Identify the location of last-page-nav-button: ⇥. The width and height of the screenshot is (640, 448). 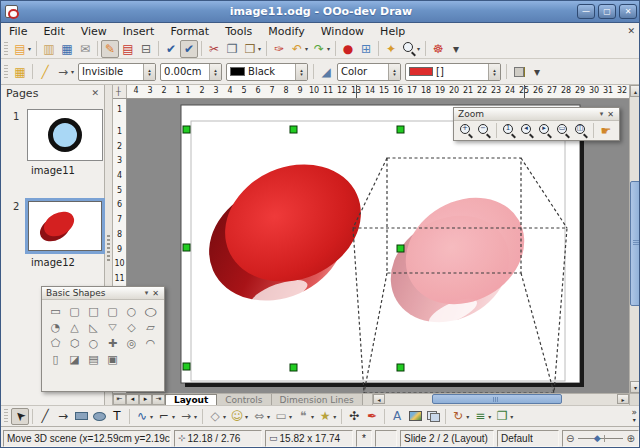
(158, 400).